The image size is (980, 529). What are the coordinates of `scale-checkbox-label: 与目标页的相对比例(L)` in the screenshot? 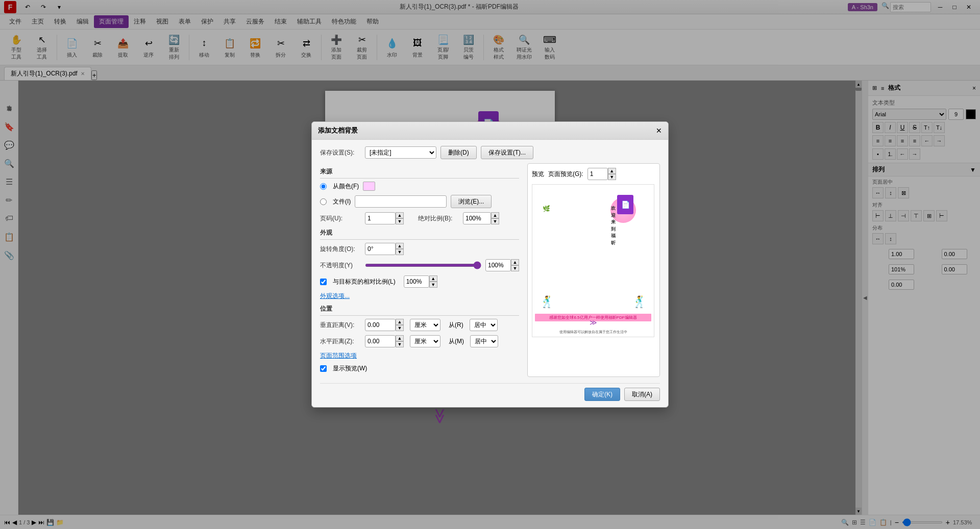 It's located at (364, 282).